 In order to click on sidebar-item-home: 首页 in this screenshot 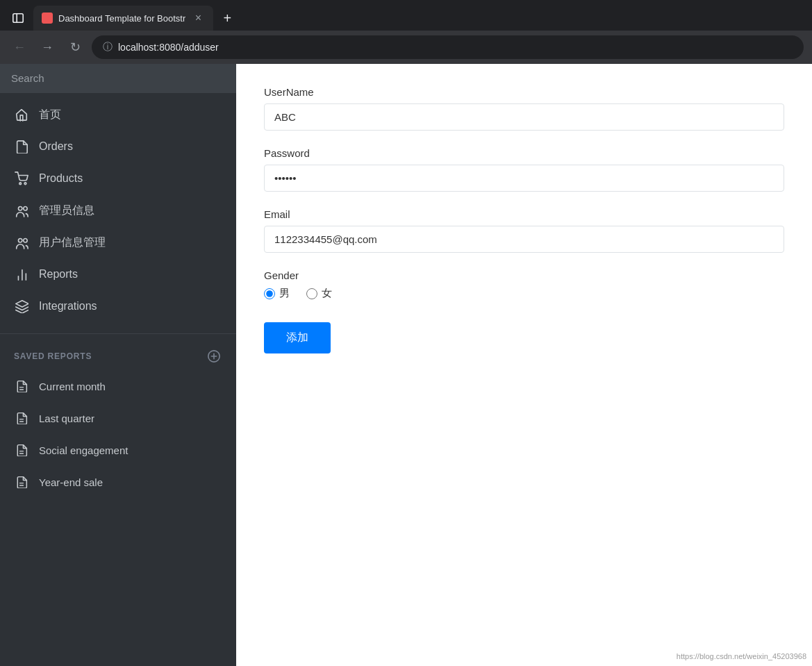, I will do `click(118, 115)`.